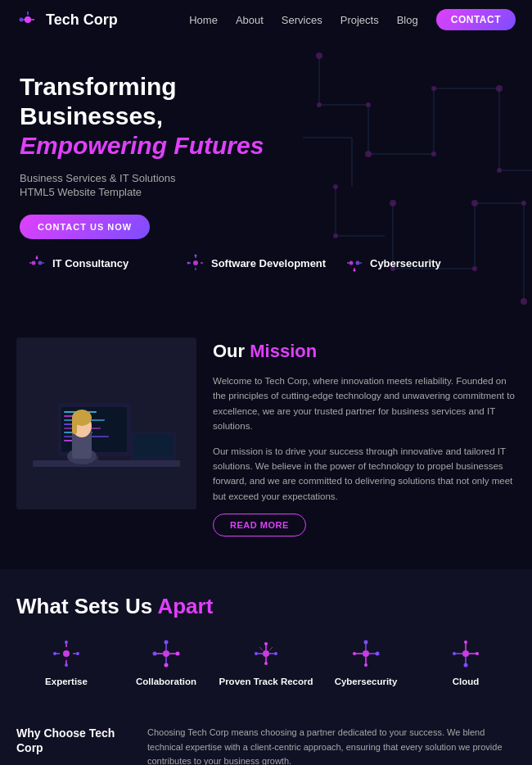 Image resolution: width=532 pixels, height=765 pixels. I want to click on why-choose-title: Why Choose Tech Corp, so click(74, 740).